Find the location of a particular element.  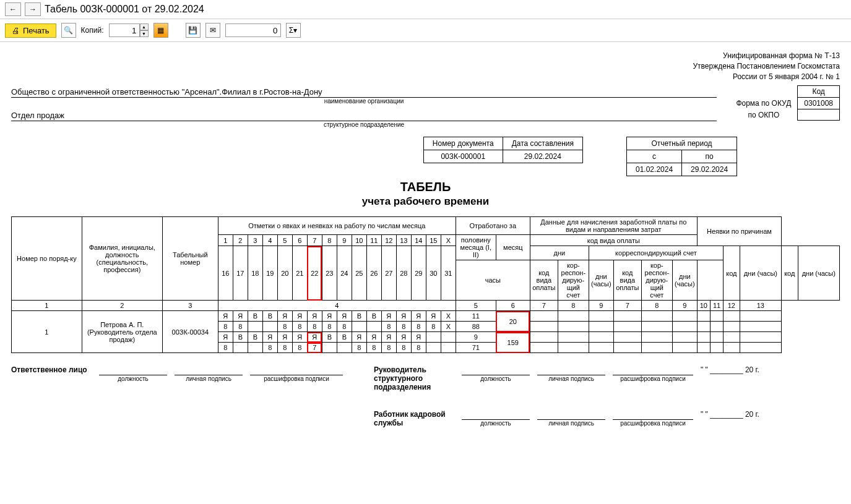

hour-cell: X is located at coordinates (448, 327).